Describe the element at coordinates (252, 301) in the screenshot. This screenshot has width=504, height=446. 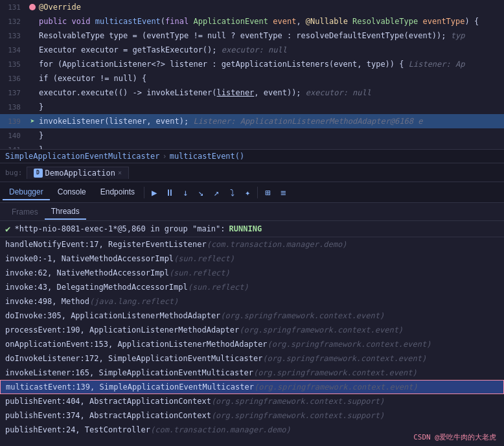
I see `frame-item: invoke:498, Method (java.lang.reflect)` at that location.